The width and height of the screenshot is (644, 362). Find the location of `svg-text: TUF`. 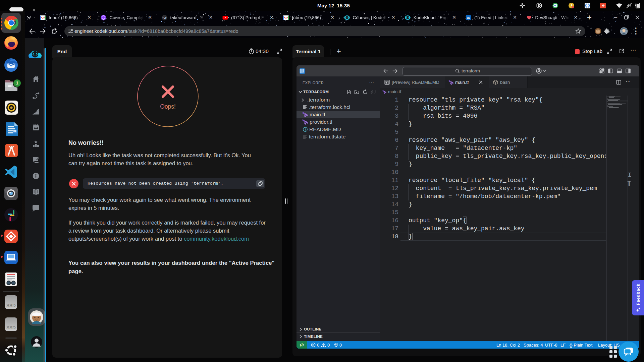

svg-text: TUF is located at coordinates (164, 18).